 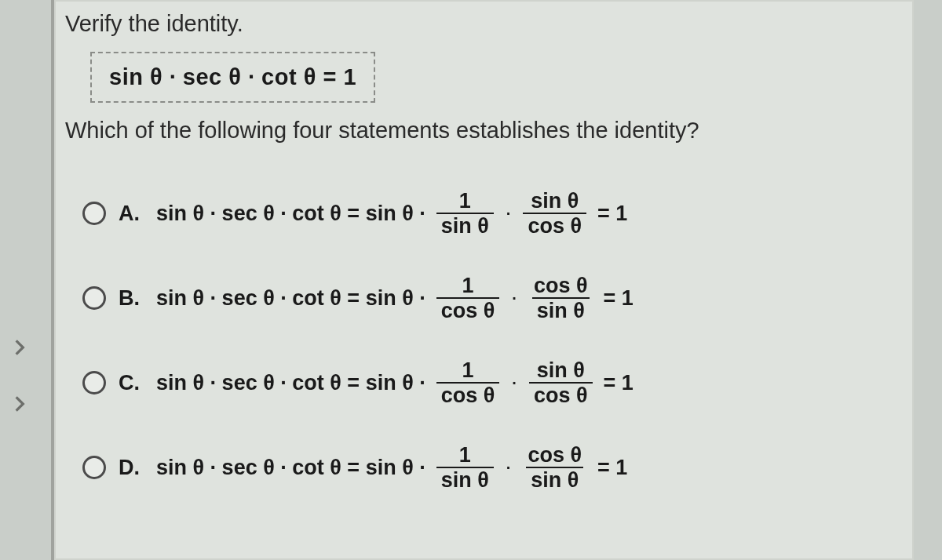 I want to click on option-label: A., so click(x=132, y=213).